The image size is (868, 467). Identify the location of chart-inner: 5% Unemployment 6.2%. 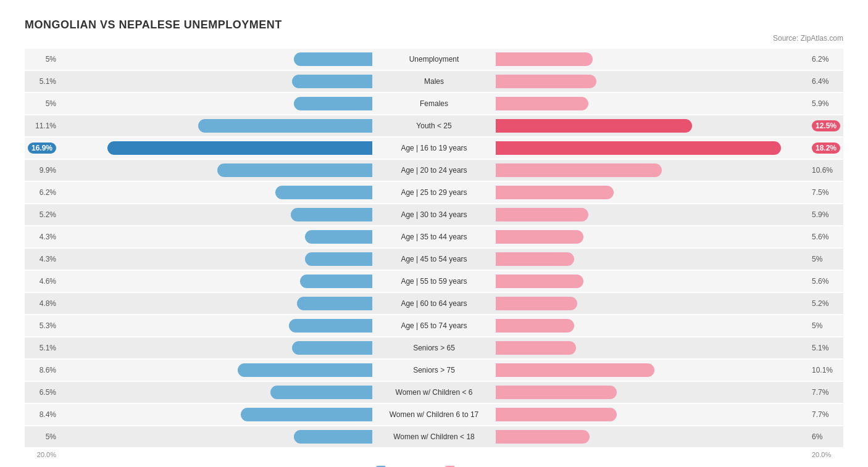
(434, 59).